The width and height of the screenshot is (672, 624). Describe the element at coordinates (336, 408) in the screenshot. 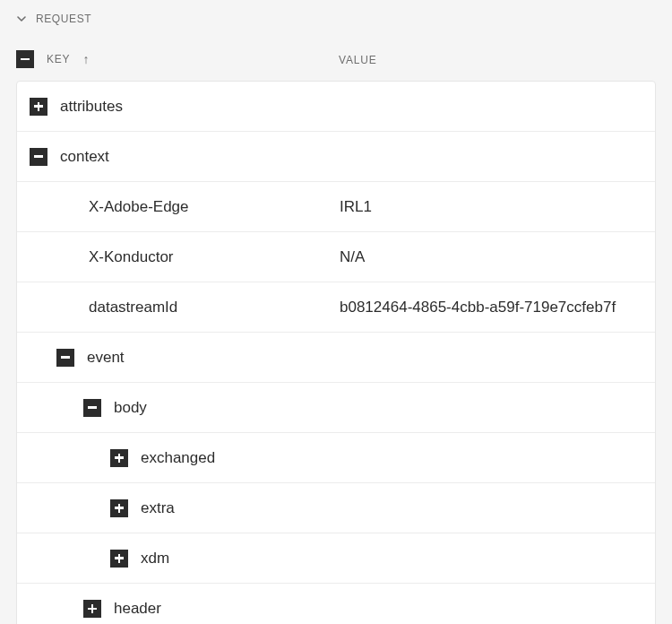

I see `tree-row-body: body` at that location.